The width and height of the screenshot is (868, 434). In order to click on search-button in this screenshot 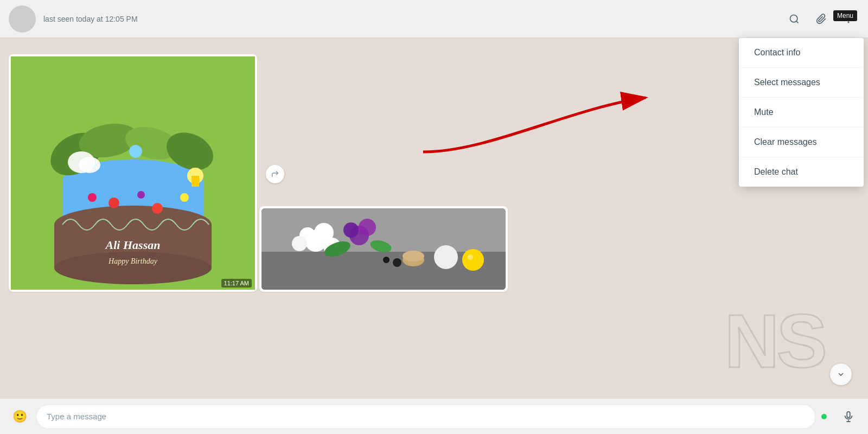, I will do `click(794, 19)`.